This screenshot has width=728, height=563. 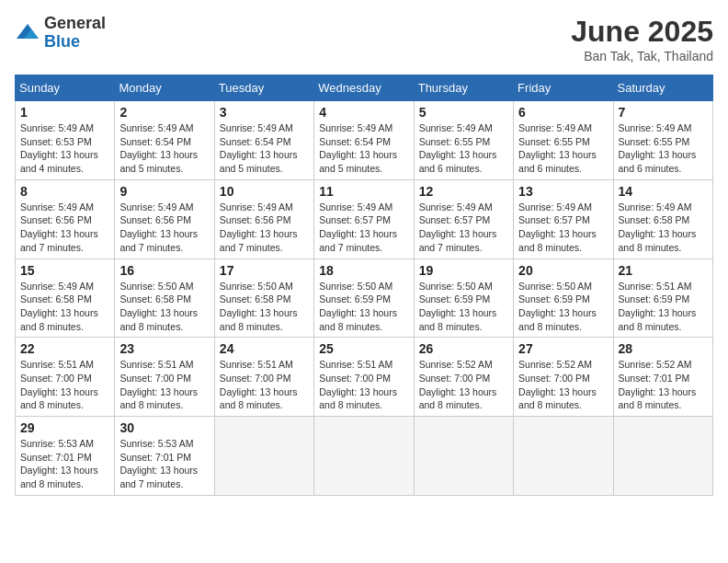 I want to click on col-tuesday: Tuesday, so click(x=264, y=88).